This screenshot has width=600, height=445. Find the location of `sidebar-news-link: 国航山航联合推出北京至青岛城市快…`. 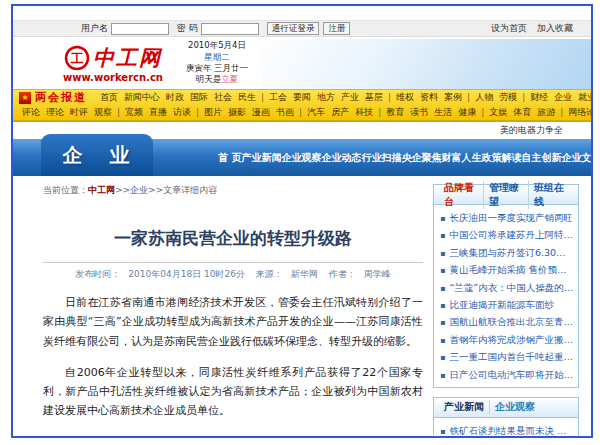

sidebar-news-link: 国航山航联合推出北京至青岛城市快… is located at coordinates (507, 322).